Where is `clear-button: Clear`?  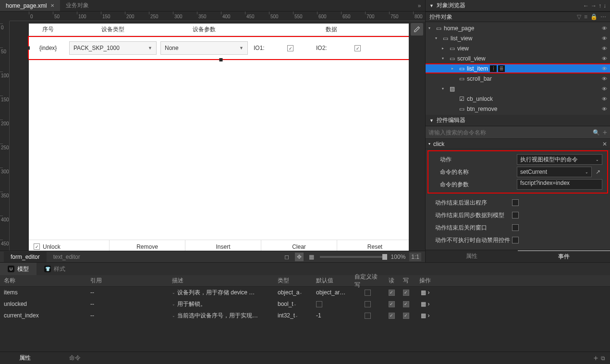
clear-button: Clear is located at coordinates (299, 245).